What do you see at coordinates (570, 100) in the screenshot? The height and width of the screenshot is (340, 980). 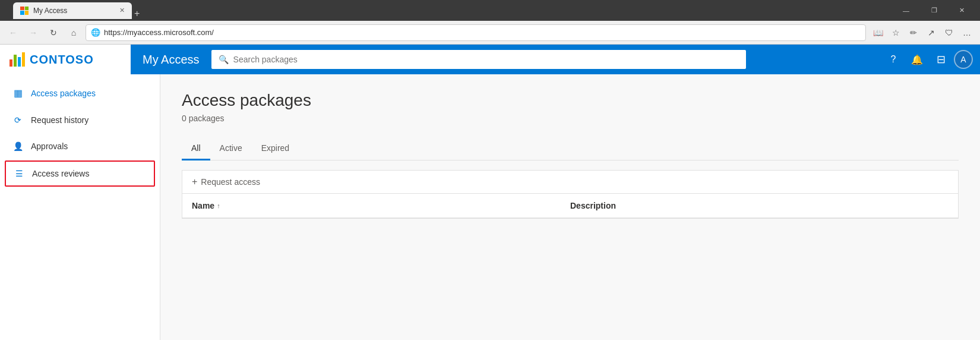 I see `page-title: Access packages` at bounding box center [570, 100].